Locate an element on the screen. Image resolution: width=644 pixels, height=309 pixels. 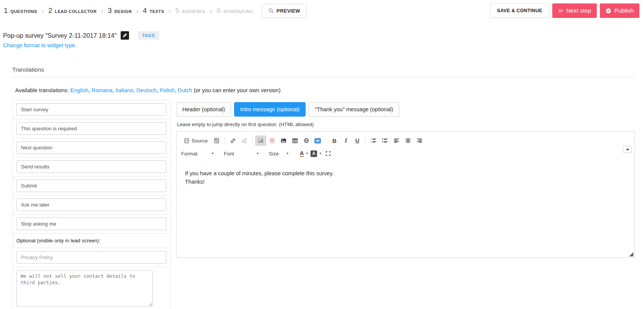
step-number: 4 is located at coordinates (145, 11).